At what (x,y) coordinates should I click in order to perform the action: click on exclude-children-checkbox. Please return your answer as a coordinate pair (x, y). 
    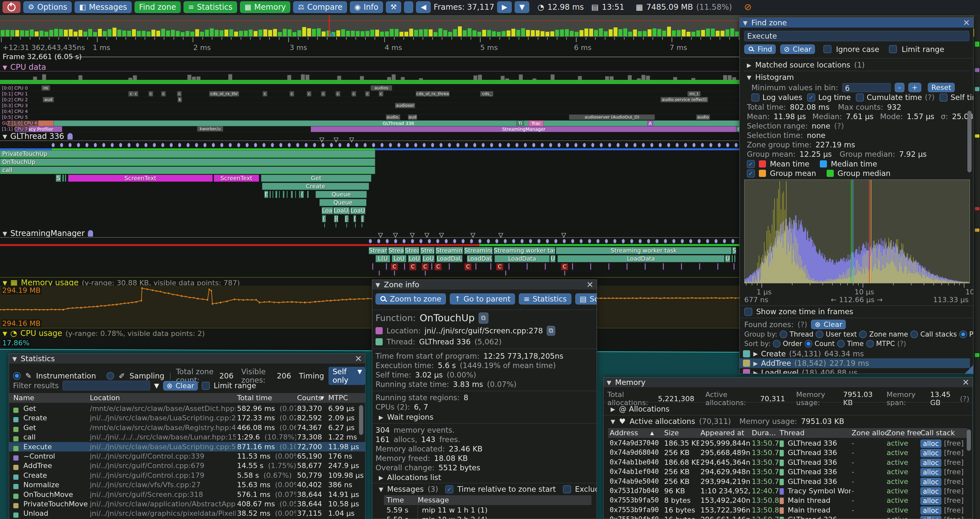
    Looking at the image, I should click on (567, 489).